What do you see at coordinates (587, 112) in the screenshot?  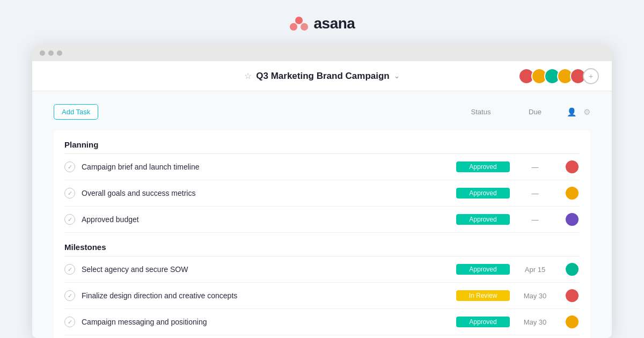 I see `settings-icon: ⚙` at bounding box center [587, 112].